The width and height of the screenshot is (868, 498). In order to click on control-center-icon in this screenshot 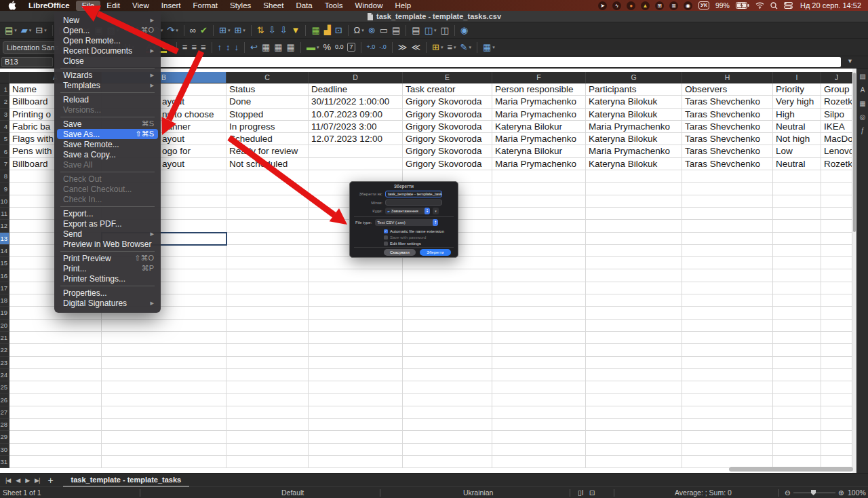, I will do `click(788, 5)`.